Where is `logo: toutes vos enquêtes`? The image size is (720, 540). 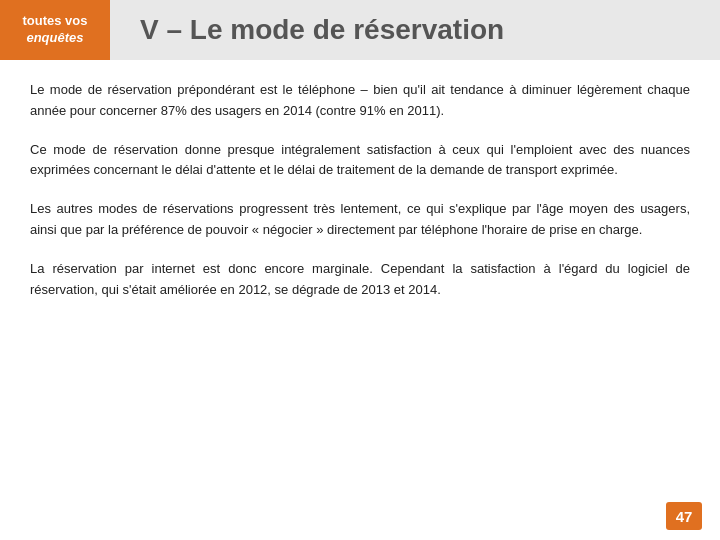 logo: toutes vos enquêtes is located at coordinates (55, 30).